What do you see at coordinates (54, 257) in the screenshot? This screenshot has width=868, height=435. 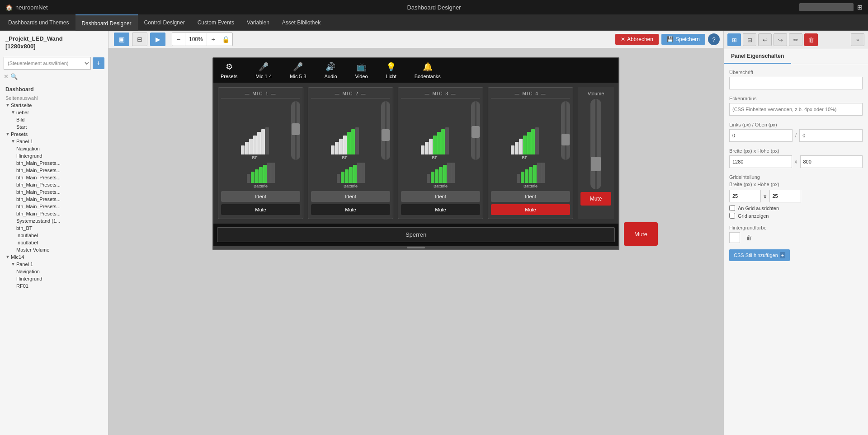 I see `tree-item-mic14: ▼ Mic14 ✕` at bounding box center [54, 257].